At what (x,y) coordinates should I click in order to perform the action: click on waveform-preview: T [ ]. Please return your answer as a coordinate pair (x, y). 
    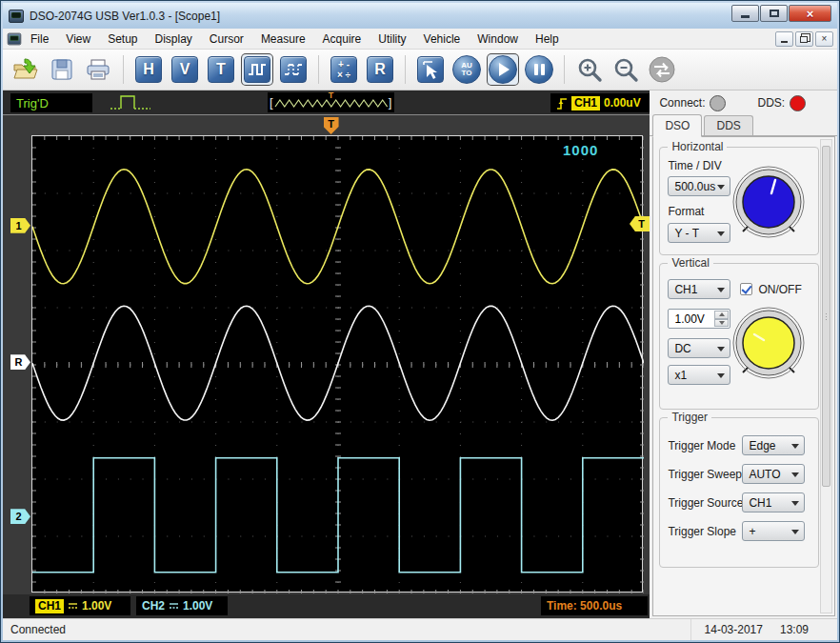
    Looking at the image, I should click on (331, 103).